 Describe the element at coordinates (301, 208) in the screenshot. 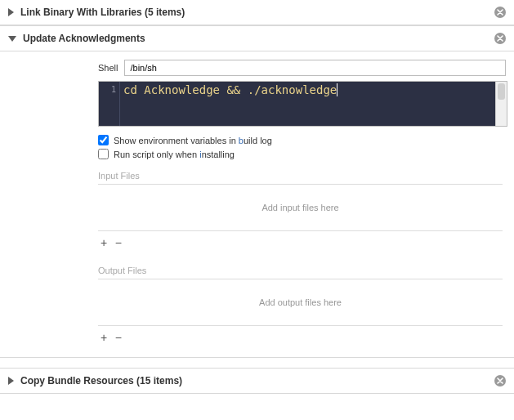

I see `input-files-placeholder: Add input files here` at that location.